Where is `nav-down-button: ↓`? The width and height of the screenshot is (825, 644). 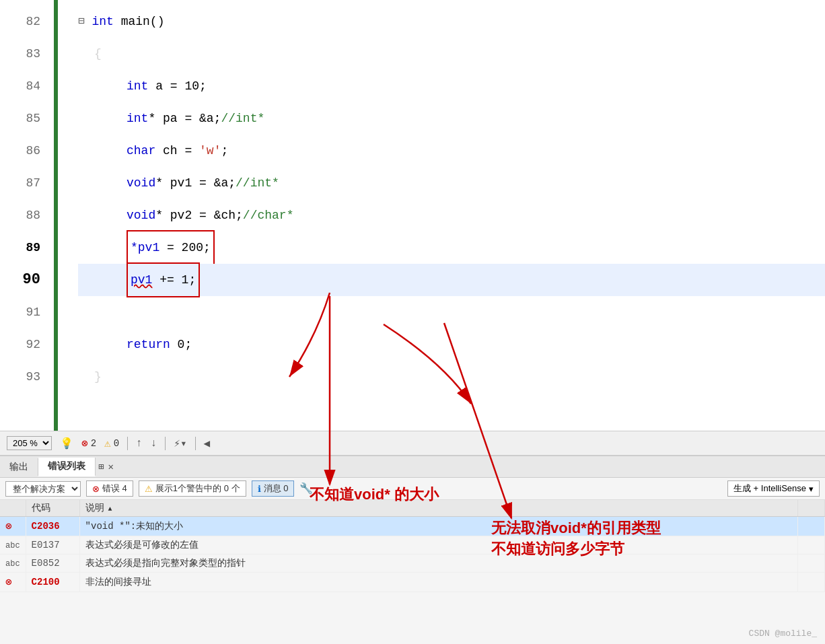
nav-down-button: ↓ is located at coordinates (154, 443).